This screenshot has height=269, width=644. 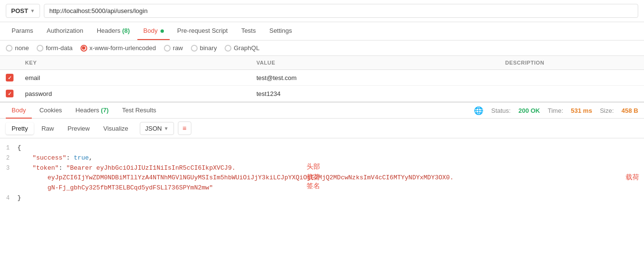 What do you see at coordinates (167, 48) in the screenshot?
I see `radio-raw-circle` at bounding box center [167, 48].